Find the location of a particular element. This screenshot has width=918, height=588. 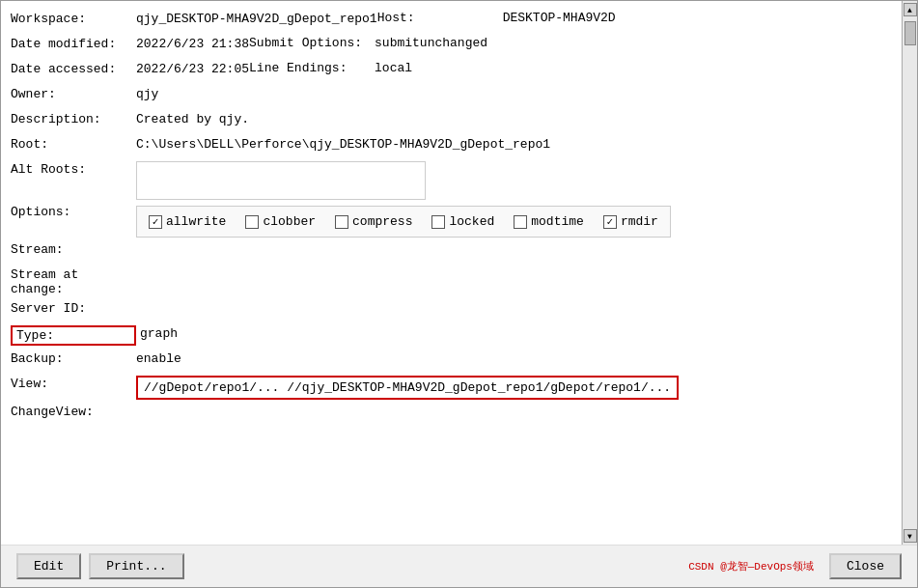

scroll-track is located at coordinates (910, 272).